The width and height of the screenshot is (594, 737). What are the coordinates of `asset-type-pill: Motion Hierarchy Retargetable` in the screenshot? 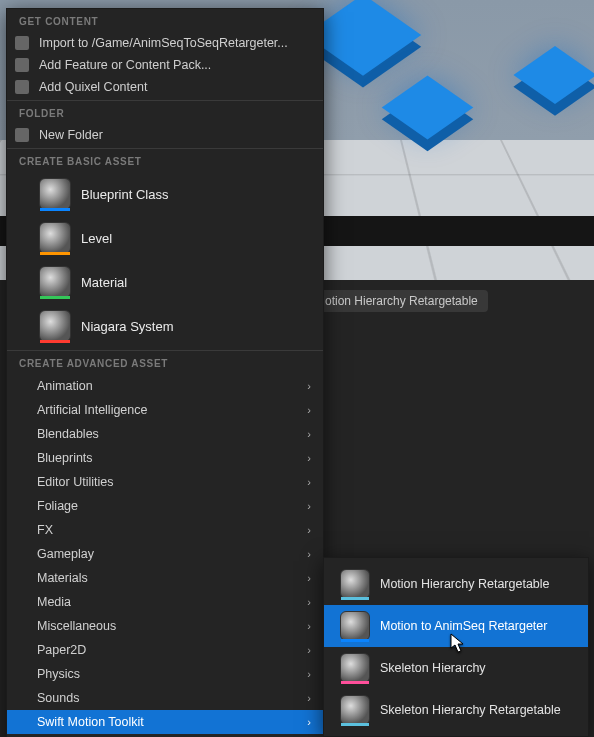 It's located at (396, 301).